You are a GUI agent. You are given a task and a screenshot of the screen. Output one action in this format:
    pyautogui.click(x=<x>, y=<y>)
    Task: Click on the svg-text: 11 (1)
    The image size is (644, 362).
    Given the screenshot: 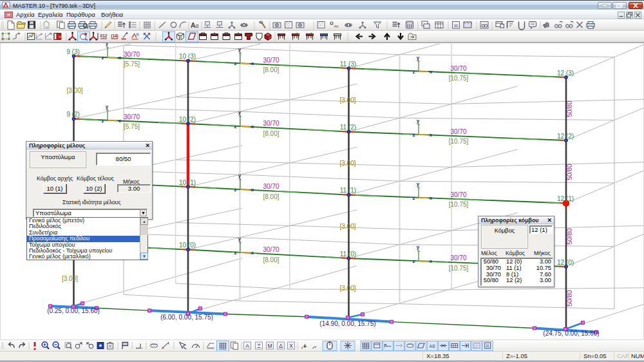 What is the action you would take?
    pyautogui.click(x=348, y=191)
    